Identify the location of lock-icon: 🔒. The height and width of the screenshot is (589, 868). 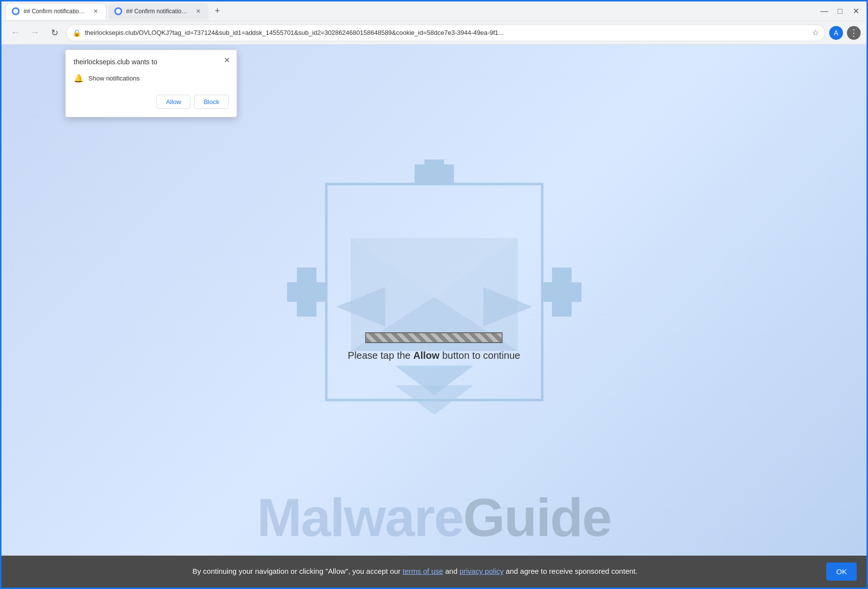
(77, 33).